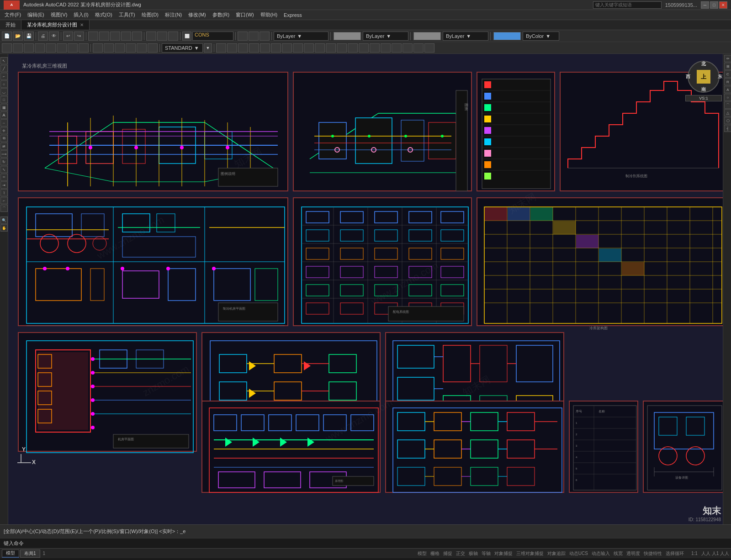  I want to click on bylayer-dropdown-1: ByLayer ▼, so click(301, 36).